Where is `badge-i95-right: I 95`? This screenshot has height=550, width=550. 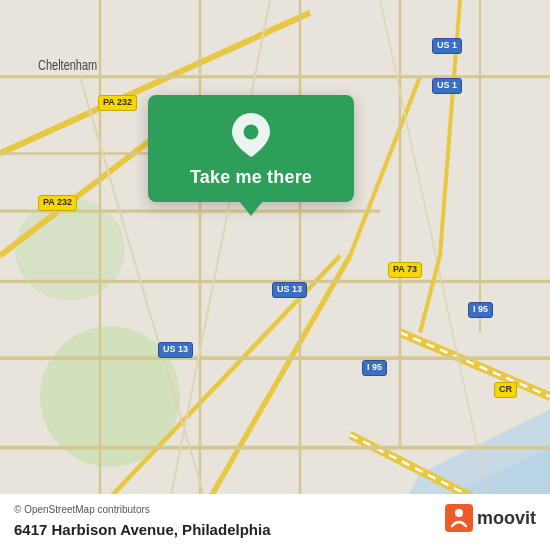
badge-i95-right: I 95 is located at coordinates (480, 310).